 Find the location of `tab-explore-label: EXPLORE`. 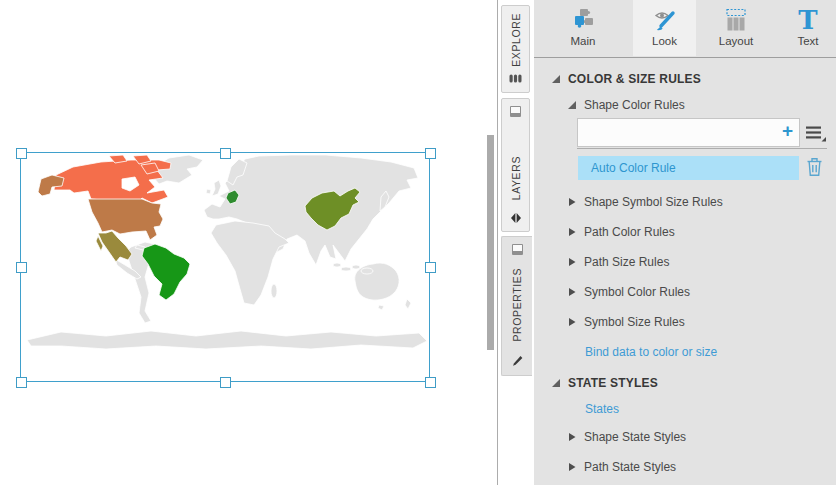

tab-explore-label: EXPLORE is located at coordinates (516, 40).